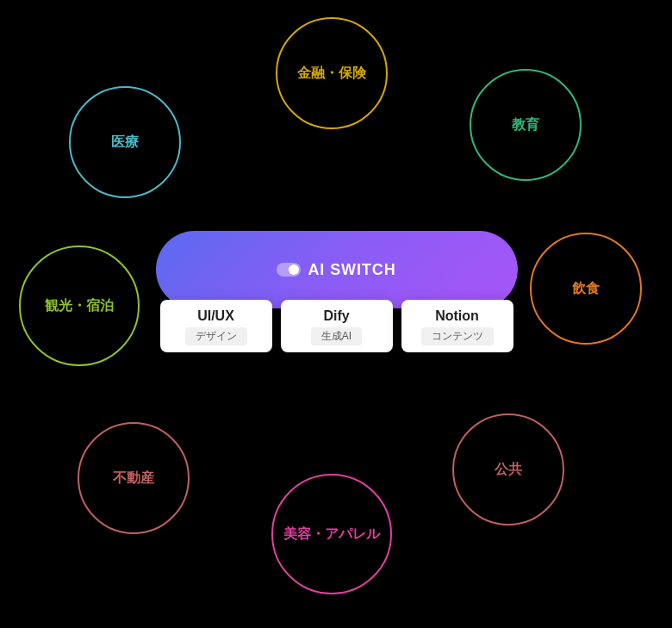 This screenshot has width=672, height=628. I want to click on tool-uiux-title: UI/UX, so click(215, 316).